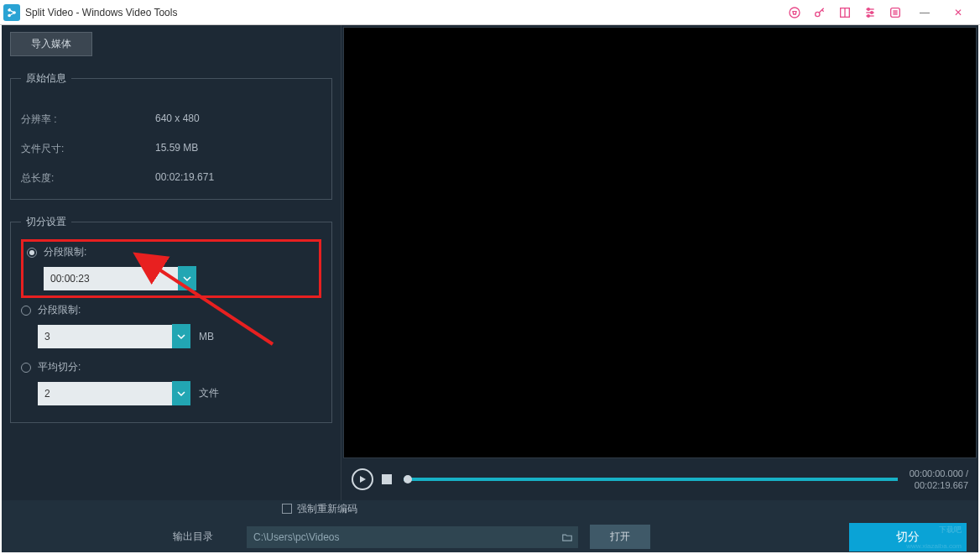 Image resolution: width=980 pixels, height=554 pixels. What do you see at coordinates (193, 537) in the screenshot?
I see `output-dir-label: 输出目录` at bounding box center [193, 537].